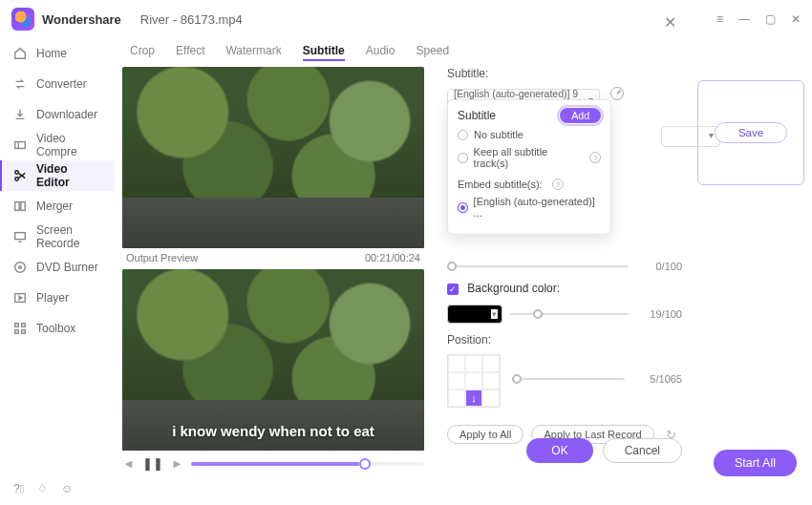 The width and height of the screenshot is (812, 505). I want to click on close-icon: ✕, so click(671, 23).